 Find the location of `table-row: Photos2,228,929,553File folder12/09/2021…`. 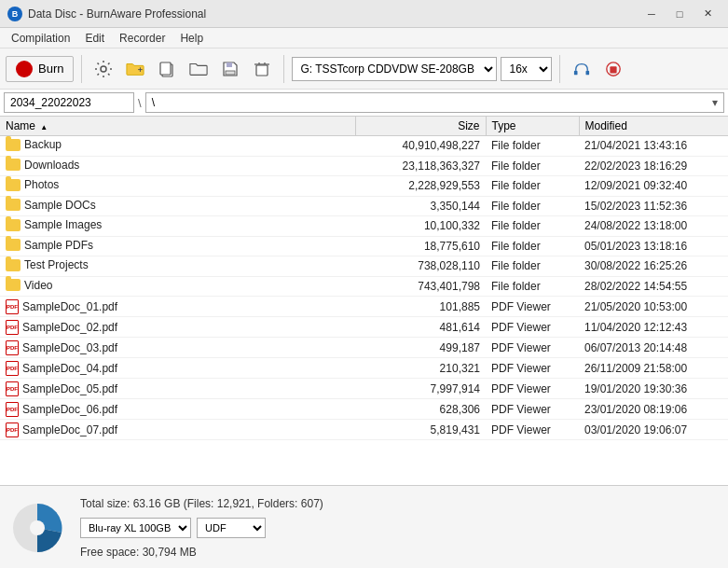

table-row: Photos2,228,929,553File folder12/09/2021… is located at coordinates (364, 187).